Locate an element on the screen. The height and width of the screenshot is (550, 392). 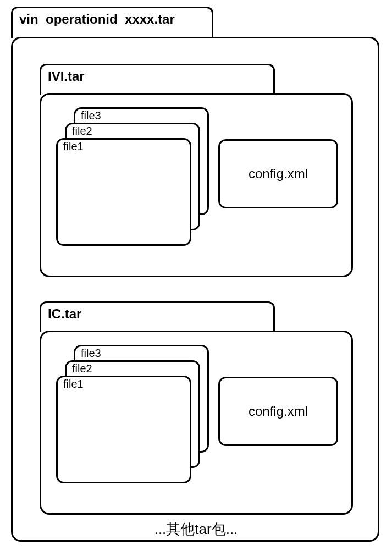
ic-config-label: config.xml is located at coordinates (278, 411).